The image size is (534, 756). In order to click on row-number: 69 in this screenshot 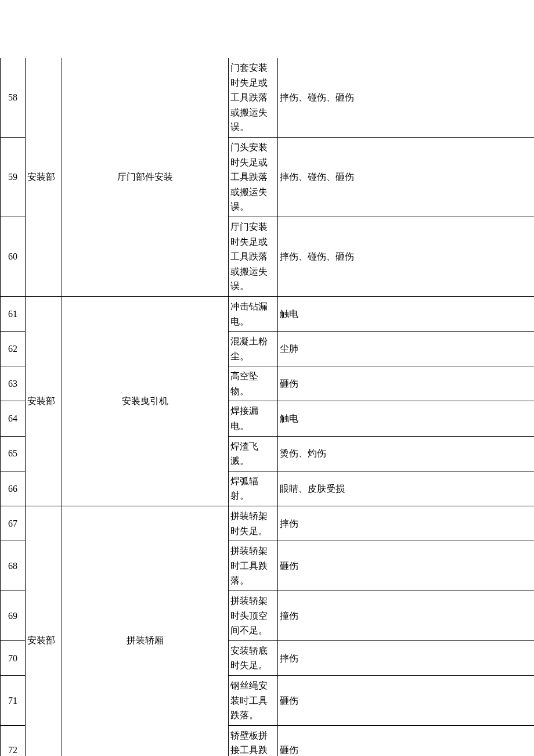, I will do `click(13, 616)`.